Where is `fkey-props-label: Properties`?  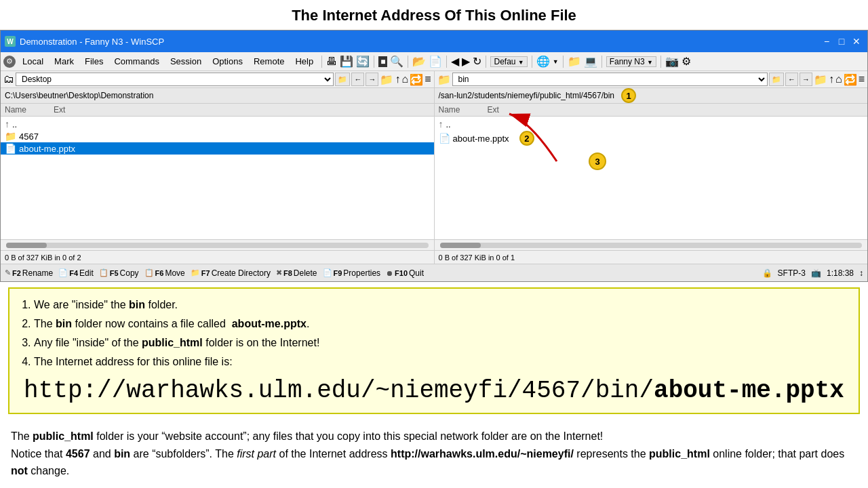 fkey-props-label: Properties is located at coordinates (362, 273).